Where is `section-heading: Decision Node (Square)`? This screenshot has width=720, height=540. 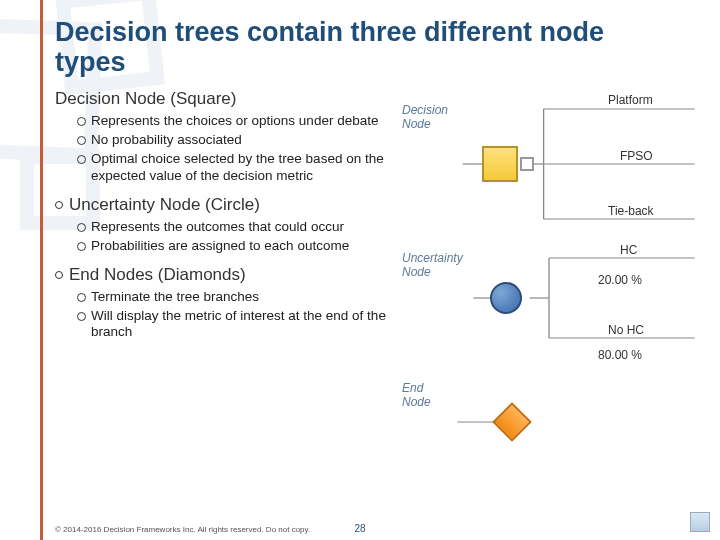 section-heading: Decision Node (Square) is located at coordinates (222, 99).